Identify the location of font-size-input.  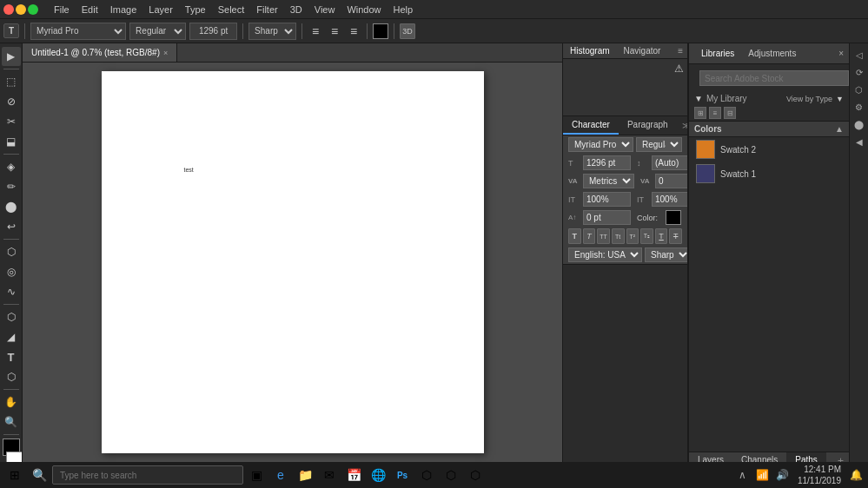
(214, 31).